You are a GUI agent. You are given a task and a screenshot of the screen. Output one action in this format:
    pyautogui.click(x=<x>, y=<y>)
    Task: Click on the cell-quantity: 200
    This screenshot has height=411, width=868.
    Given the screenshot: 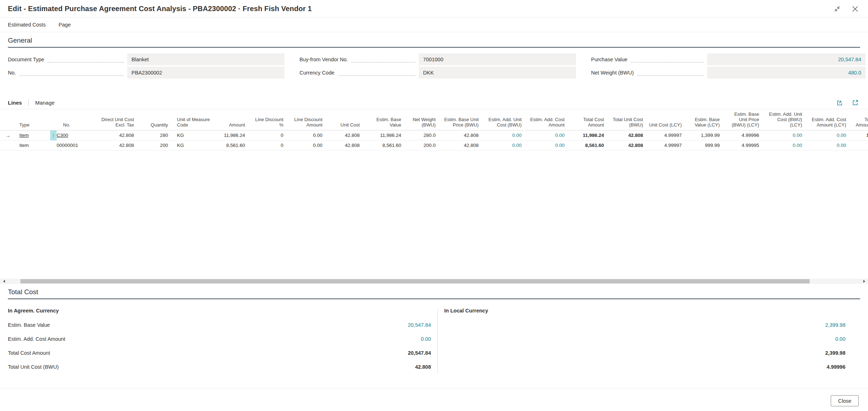 What is the action you would take?
    pyautogui.click(x=155, y=145)
    